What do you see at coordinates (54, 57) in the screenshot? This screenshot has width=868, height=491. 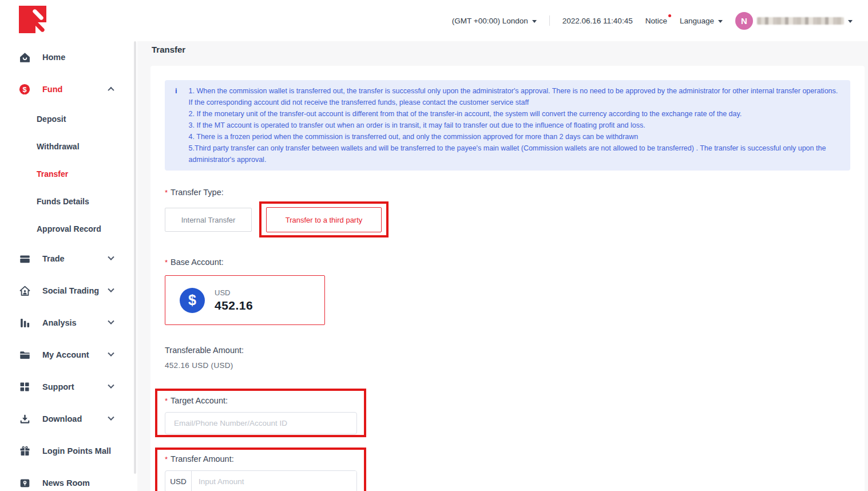 I see `sidebar-item-label: Home` at bounding box center [54, 57].